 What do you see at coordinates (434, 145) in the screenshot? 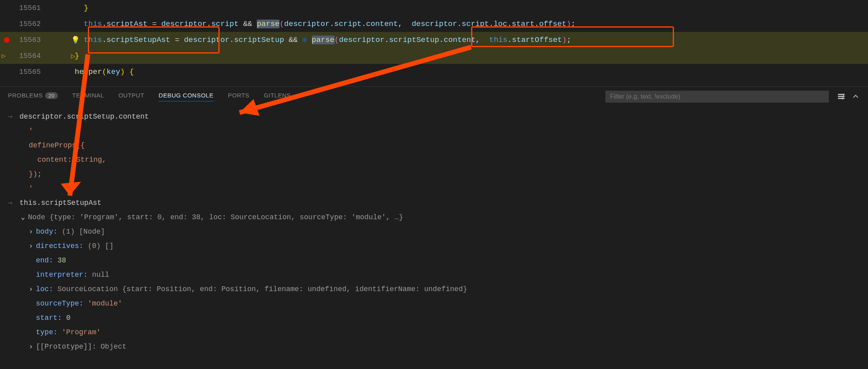
I see `console-output: defineProps({` at bounding box center [434, 145].